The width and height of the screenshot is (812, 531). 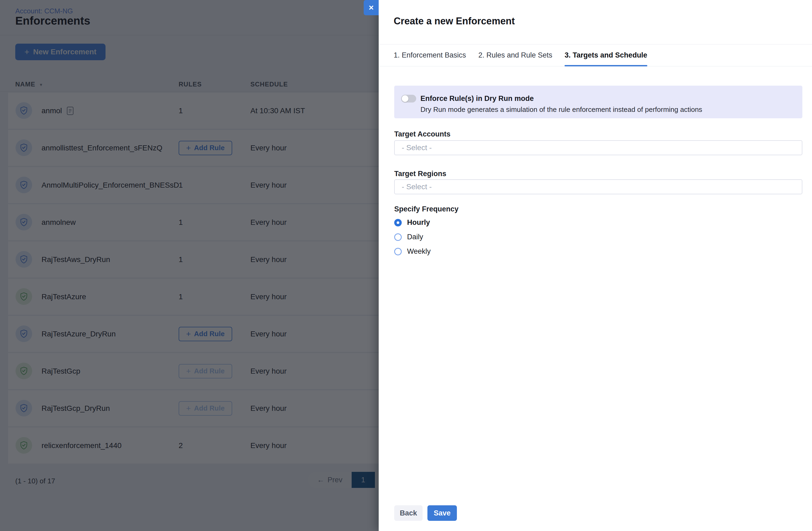 What do you see at coordinates (405, 99) in the screenshot?
I see `toggle-knob-icon` at bounding box center [405, 99].